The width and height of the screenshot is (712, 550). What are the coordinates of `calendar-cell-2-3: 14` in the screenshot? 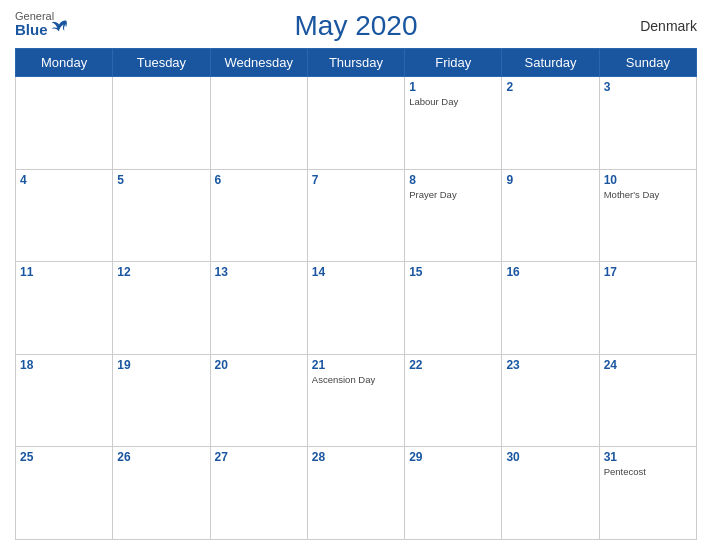 It's located at (356, 308).